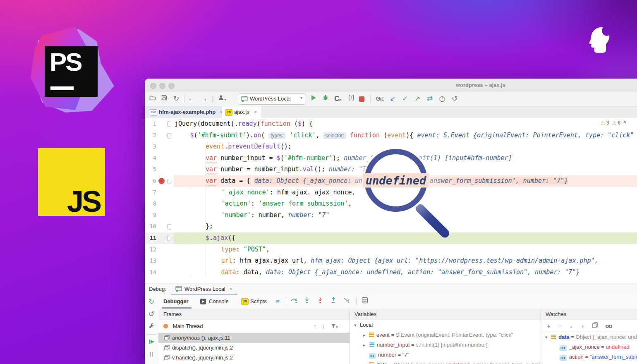 Image resolution: width=637 pixels, height=364 pixels. I want to click on back-icon: ←, so click(192, 99).